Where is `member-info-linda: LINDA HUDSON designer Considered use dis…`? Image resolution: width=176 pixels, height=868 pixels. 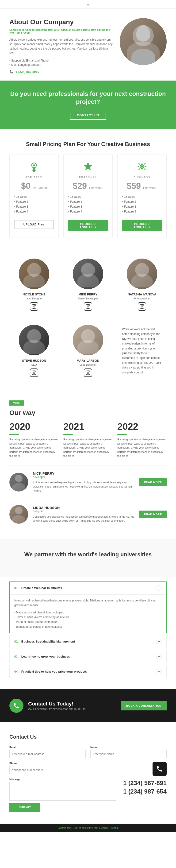 member-info-linda: LINDA HUDSON designer Considered use dis… is located at coordinates (84, 514).